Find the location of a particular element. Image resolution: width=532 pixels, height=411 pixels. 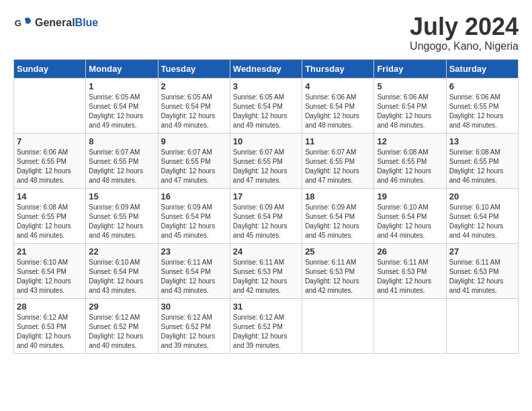

calendar-cell: 23Sunrise: 6:11 AM Sunset: 6:54 PM Dayli… is located at coordinates (193, 271).